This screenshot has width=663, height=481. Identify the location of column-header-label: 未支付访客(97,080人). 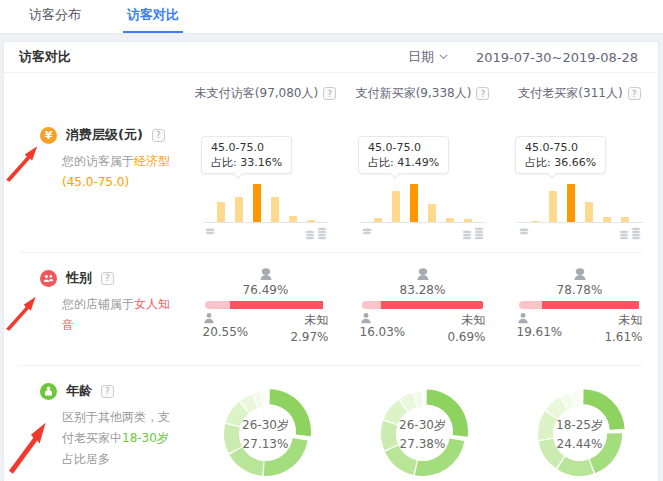
(256, 94).